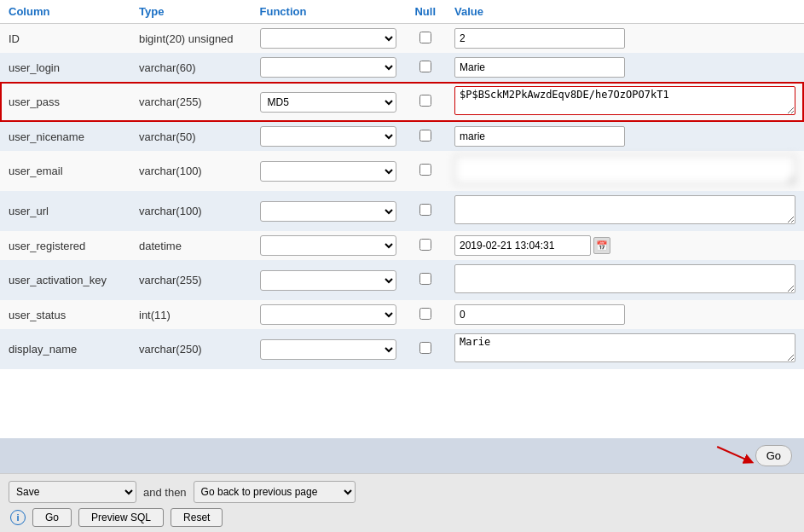 The height and width of the screenshot is (532, 804). Describe the element at coordinates (196, 518) in the screenshot. I see `reset-button: Reset` at that location.